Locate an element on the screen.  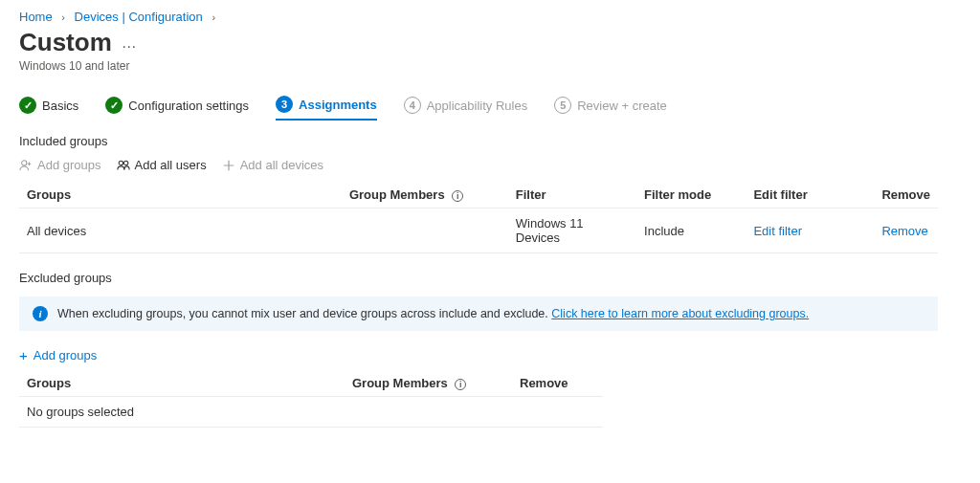
table-row-empty: No groups selected is located at coordinates (311, 412).